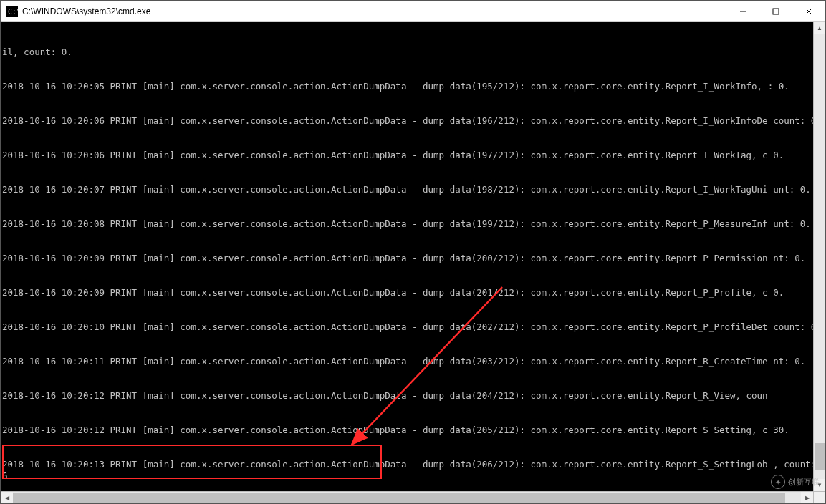 This screenshot has width=826, height=504. Describe the element at coordinates (795, 482) in the screenshot. I see `watermark: ✦ 创新互联` at that location.